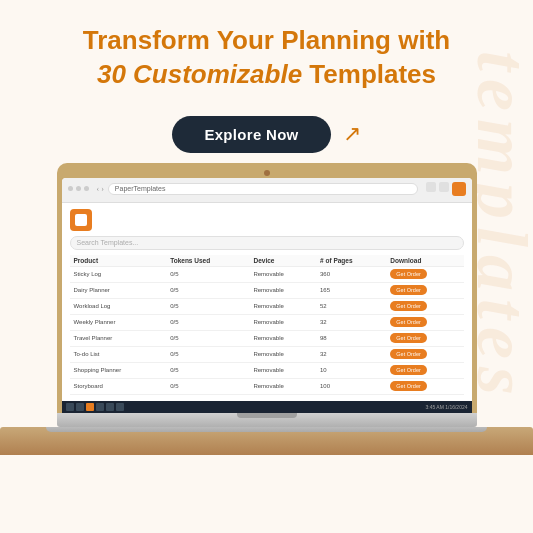 The height and width of the screenshot is (533, 533). What do you see at coordinates (81, 220) in the screenshot?
I see `app-logo` at bounding box center [81, 220].